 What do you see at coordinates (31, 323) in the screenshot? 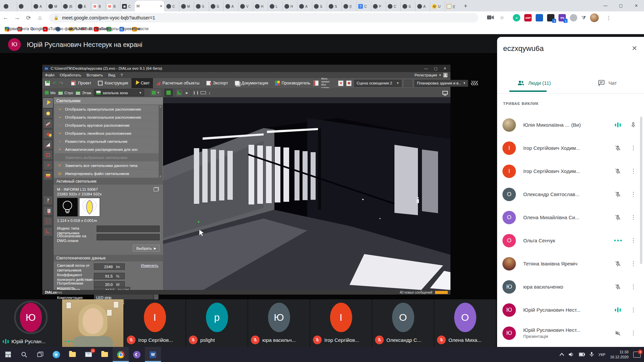
I see `video-tile: Ю Юрій Руслан...` at bounding box center [31, 323].